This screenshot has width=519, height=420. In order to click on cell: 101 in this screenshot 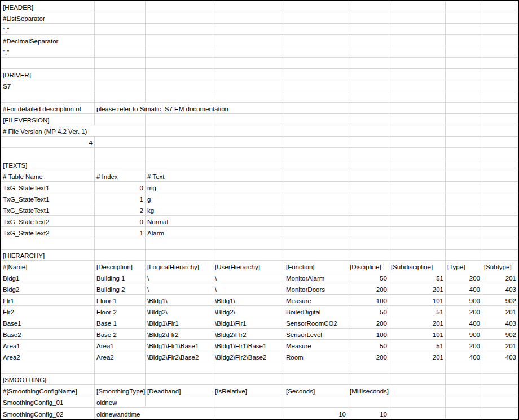, I will do `click(417, 300)`.